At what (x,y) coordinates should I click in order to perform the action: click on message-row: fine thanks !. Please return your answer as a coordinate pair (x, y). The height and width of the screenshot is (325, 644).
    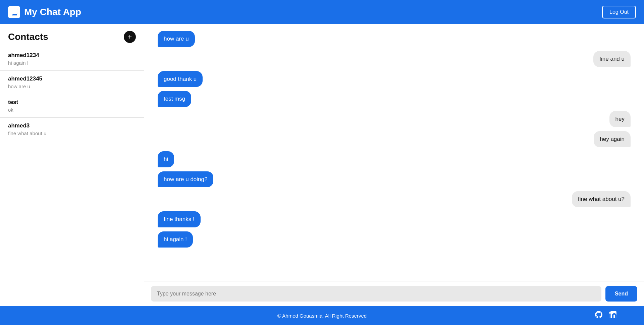
    Looking at the image, I should click on (394, 219).